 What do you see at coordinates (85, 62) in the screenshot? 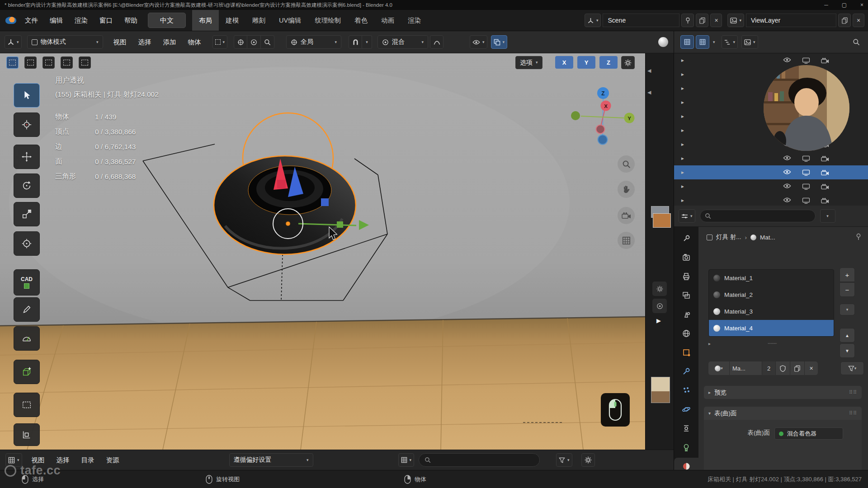
I see `select-mode-intersect` at bounding box center [85, 62].